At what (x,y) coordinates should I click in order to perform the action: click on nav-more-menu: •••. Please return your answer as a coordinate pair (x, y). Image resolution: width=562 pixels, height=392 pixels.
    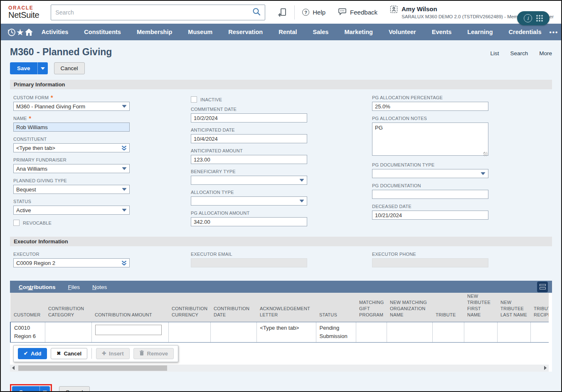
    Looking at the image, I should click on (556, 32).